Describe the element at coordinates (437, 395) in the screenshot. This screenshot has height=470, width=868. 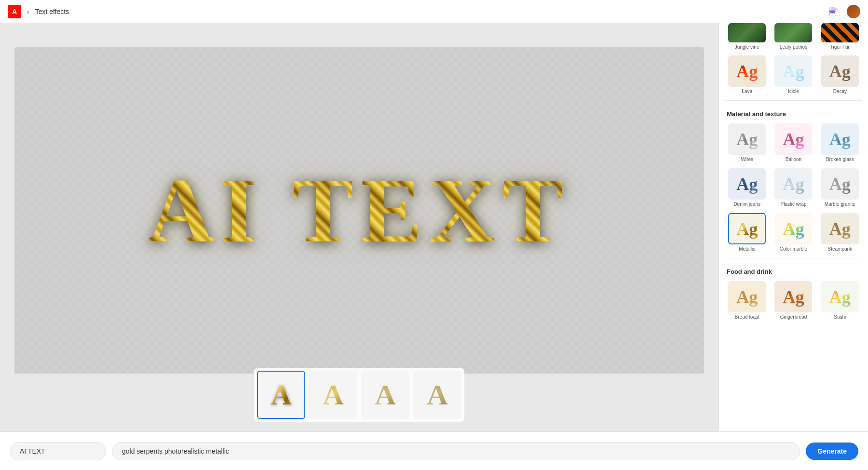
I see `thumbnail-4: A` at that location.